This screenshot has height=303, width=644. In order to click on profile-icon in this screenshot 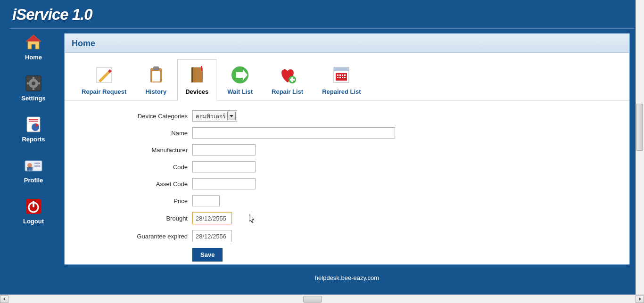, I will do `click(33, 165)`.